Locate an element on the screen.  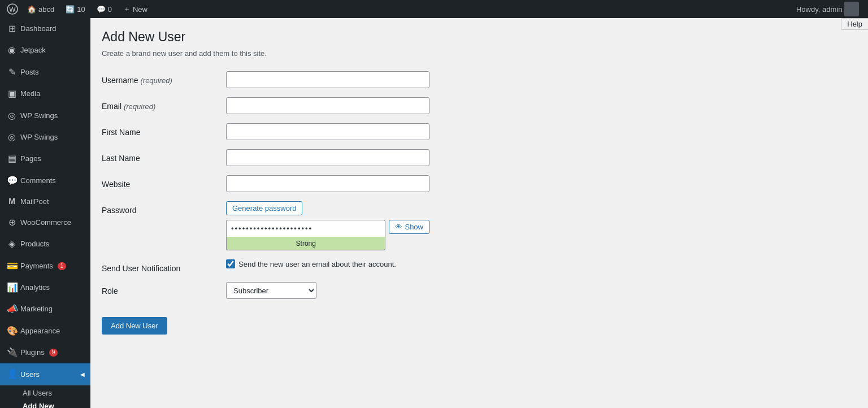
generate-password-button: Generate password is located at coordinates (264, 208).